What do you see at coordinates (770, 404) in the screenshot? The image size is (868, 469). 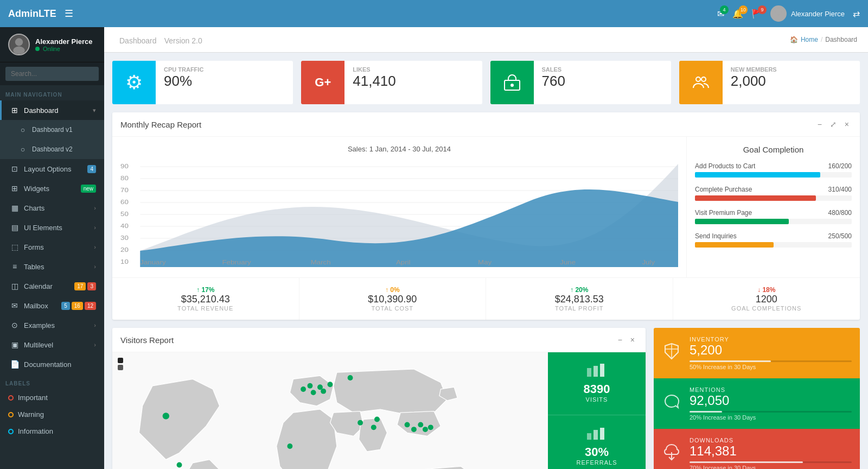 I see `mentions-info: MENTIONS 92,050 20% Increase in 30 Days` at bounding box center [770, 404].